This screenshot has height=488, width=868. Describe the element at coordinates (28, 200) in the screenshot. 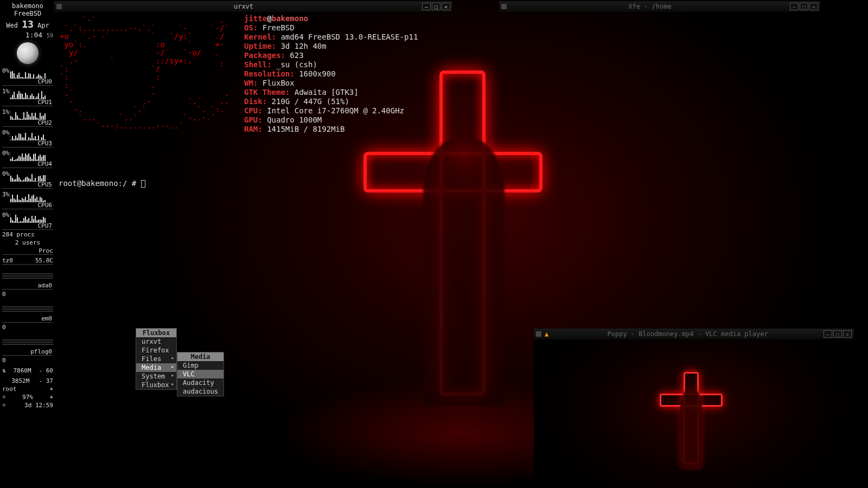

I see `cpu-meter: 3%CPU6` at that location.